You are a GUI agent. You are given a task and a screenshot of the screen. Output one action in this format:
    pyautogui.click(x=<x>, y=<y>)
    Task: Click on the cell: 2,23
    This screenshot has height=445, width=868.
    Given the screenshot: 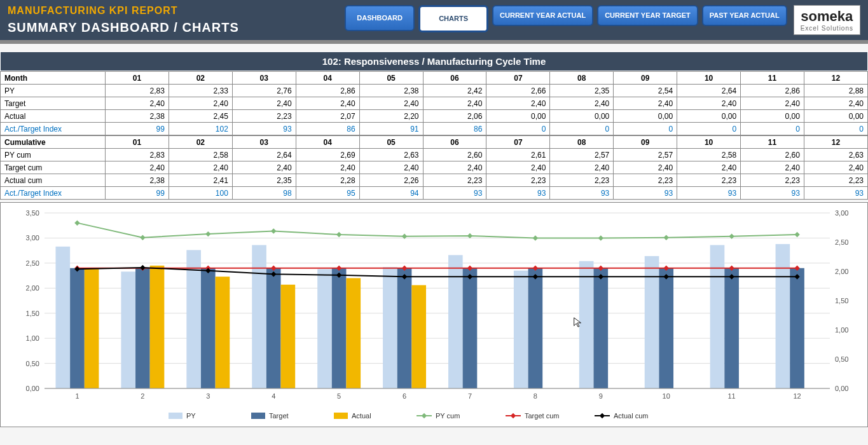 What is the action you would take?
    pyautogui.click(x=836, y=181)
    